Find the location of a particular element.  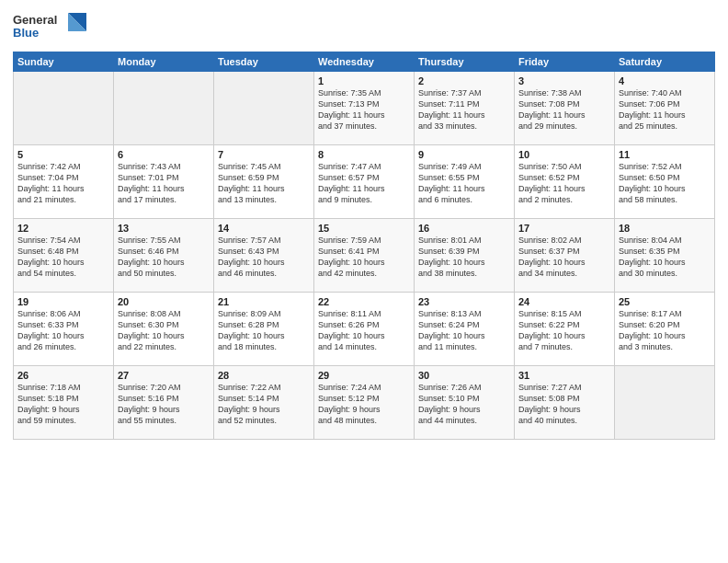

day-info: Sunrise: 7:50 AM Sunset: 6:52 PM Dayligh… is located at coordinates (564, 184).